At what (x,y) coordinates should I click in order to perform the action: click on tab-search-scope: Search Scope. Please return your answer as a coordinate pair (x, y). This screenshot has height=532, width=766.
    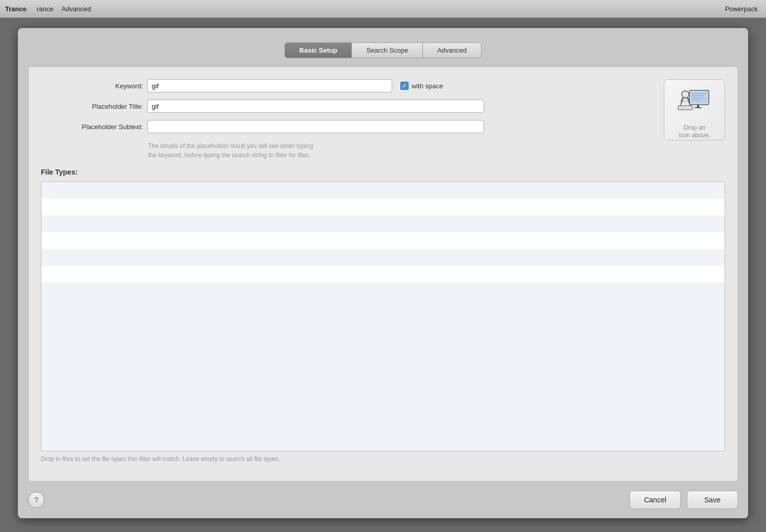
    Looking at the image, I should click on (387, 50).